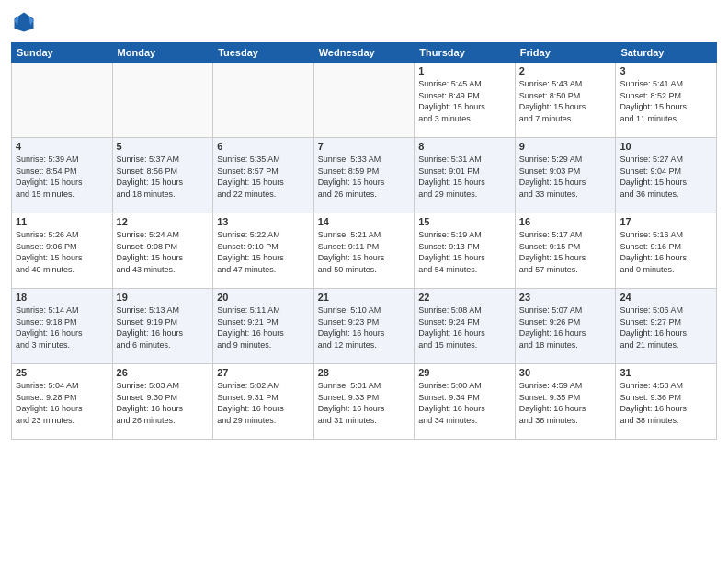 The height and width of the screenshot is (563, 728). What do you see at coordinates (364, 251) in the screenshot?
I see `calendar-week-row-3: 11Sunrise: 5:26 AM Sunset: 9:06 PM Dayli…` at bounding box center [364, 251].